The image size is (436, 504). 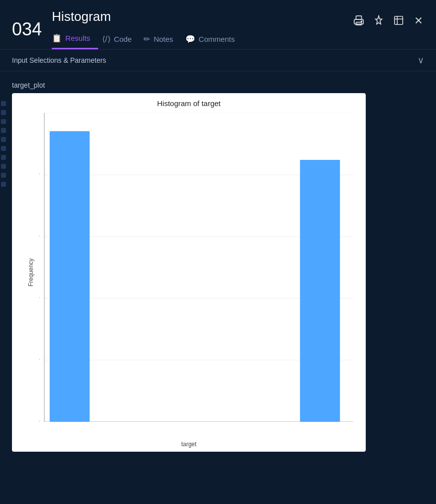 I want to click on header-left: 034 Histogram 📋 Results ⟨/⟩ Code ✏ Notes…, so click(x=130, y=29).